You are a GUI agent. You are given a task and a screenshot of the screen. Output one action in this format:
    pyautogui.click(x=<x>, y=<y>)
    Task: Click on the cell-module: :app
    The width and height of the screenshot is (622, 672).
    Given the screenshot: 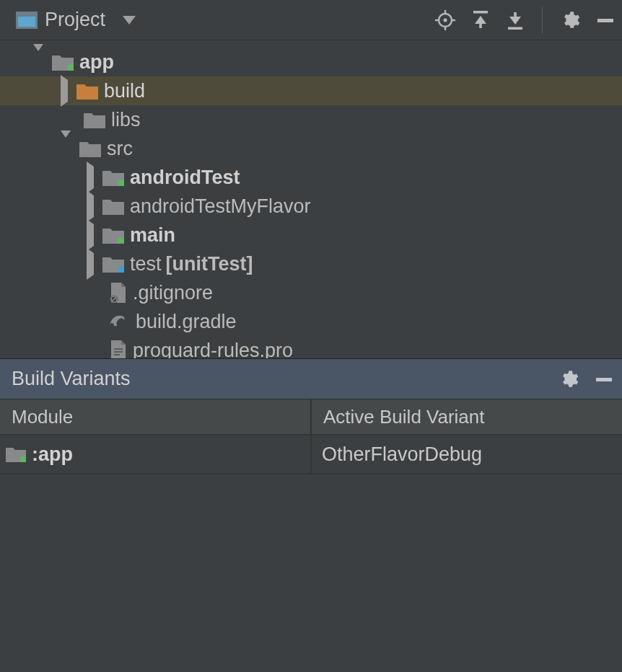 What is the action you would take?
    pyautogui.click(x=156, y=455)
    